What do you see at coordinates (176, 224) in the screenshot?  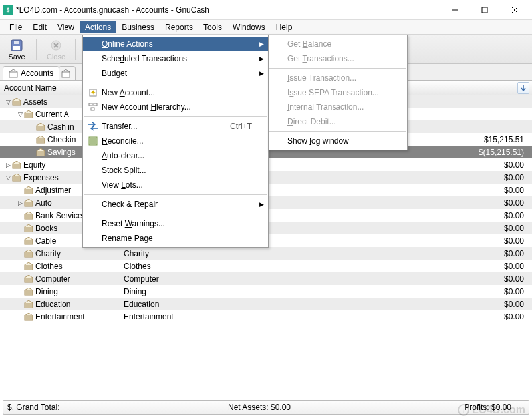 I see `menu-item: Reset Warnings...` at bounding box center [176, 224].